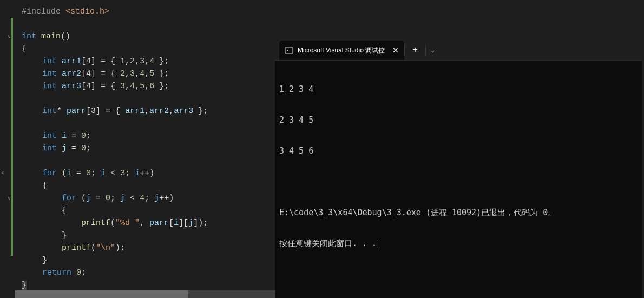  I want to click on code-line: ∨ for (j = 0; j < 4; j++), so click(141, 198).